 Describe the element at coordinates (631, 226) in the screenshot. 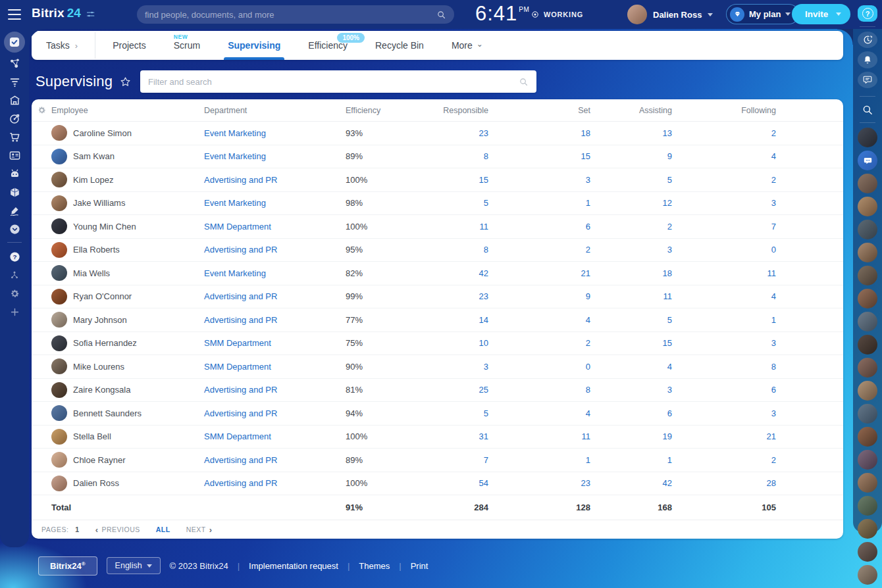

I see `assisting-count: 2` at that location.